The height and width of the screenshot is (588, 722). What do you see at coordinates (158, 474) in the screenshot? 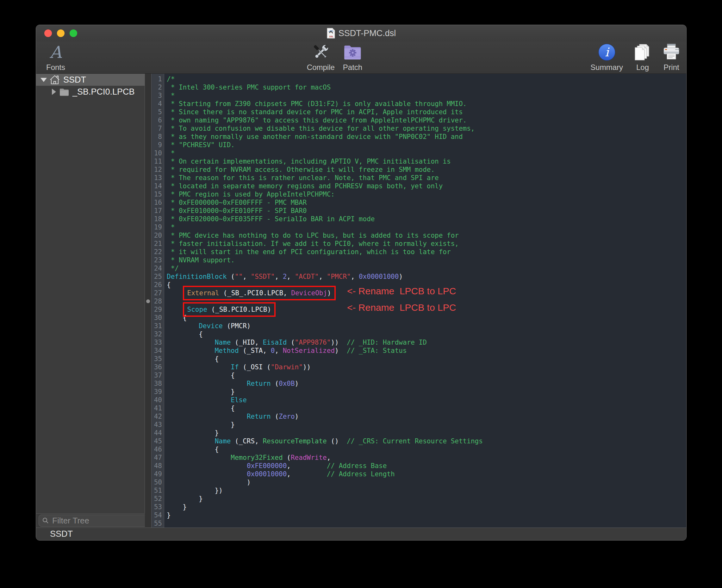
I see `line-number: 49` at bounding box center [158, 474].